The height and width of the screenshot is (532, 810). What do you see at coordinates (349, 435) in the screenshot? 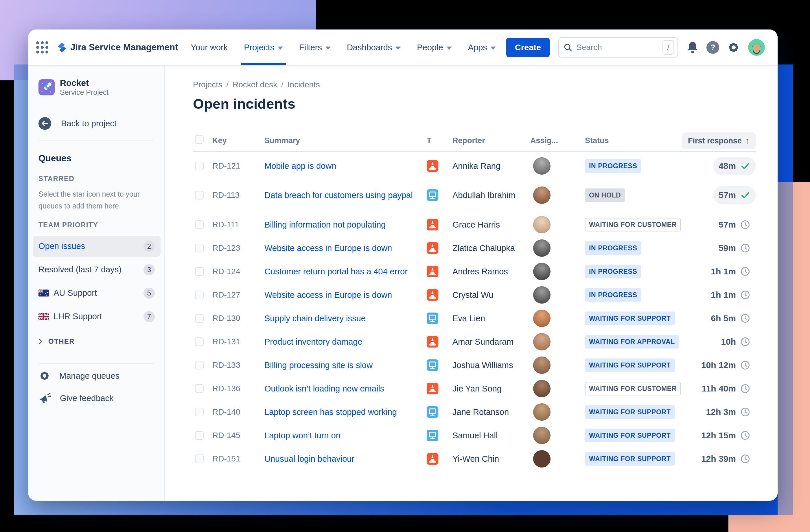
I see `issue-summary-link: Laptop won’t turn on` at bounding box center [349, 435].